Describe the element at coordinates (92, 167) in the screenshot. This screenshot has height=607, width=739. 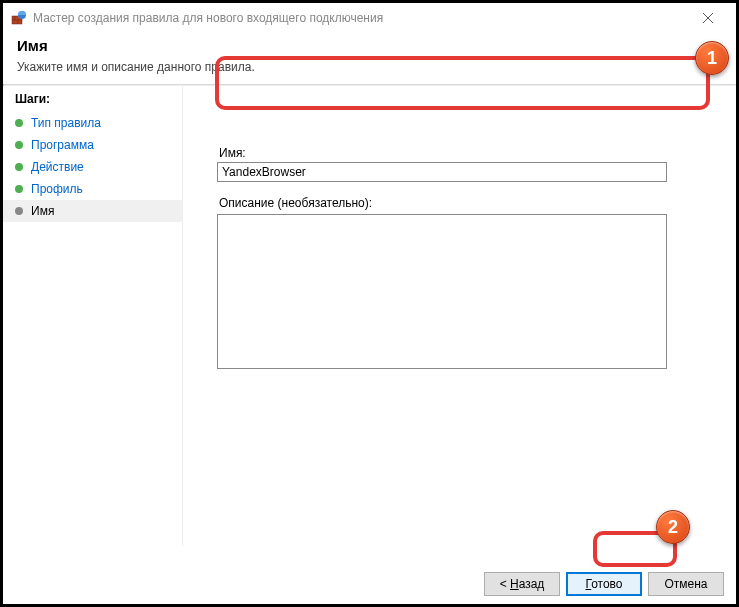
I see `step-action: Действие` at that location.